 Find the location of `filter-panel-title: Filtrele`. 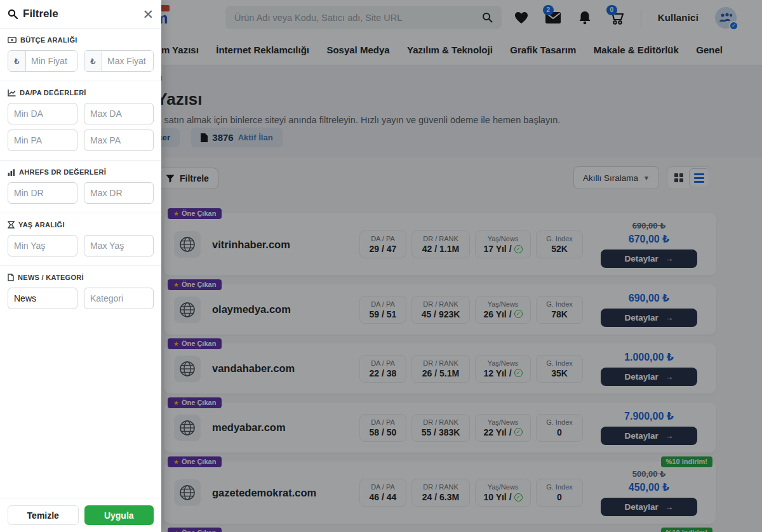

filter-panel-title: Filtrele is located at coordinates (80, 14).